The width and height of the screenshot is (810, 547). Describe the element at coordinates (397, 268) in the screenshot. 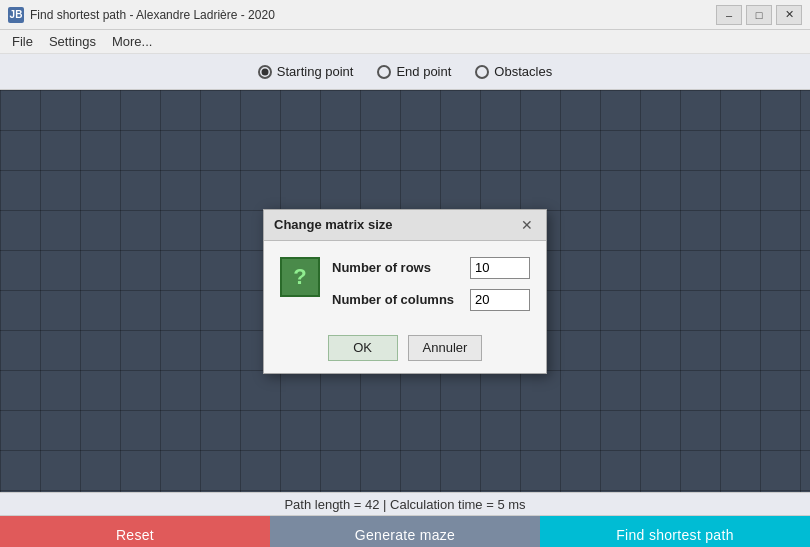

I see `rows-label: Number of rows` at that location.